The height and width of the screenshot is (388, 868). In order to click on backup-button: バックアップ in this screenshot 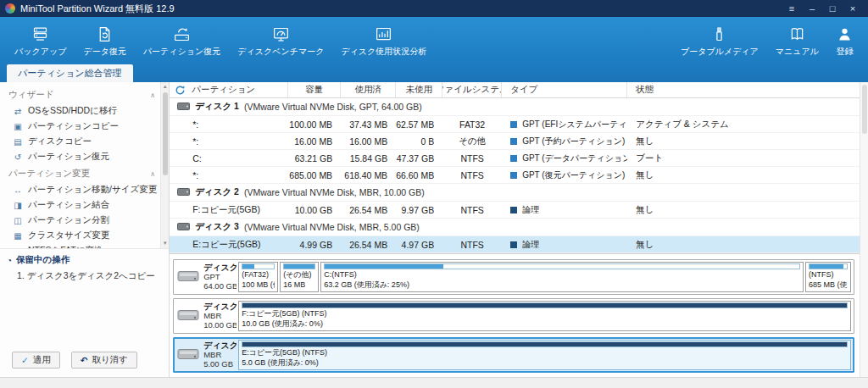, I will do `click(41, 39)`.